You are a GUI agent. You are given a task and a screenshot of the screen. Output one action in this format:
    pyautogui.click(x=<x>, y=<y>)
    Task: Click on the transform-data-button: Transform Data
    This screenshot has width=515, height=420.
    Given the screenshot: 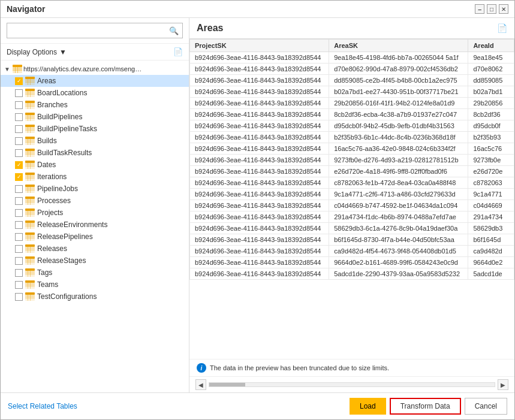 What is the action you would take?
    pyautogui.click(x=426, y=406)
    